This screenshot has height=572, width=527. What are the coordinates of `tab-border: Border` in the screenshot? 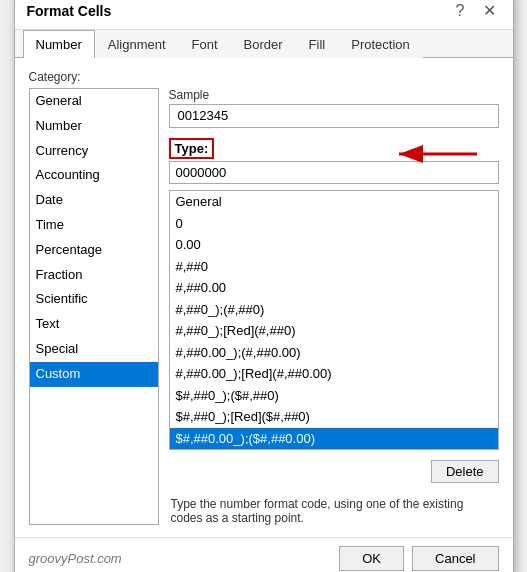 It's located at (264, 44).